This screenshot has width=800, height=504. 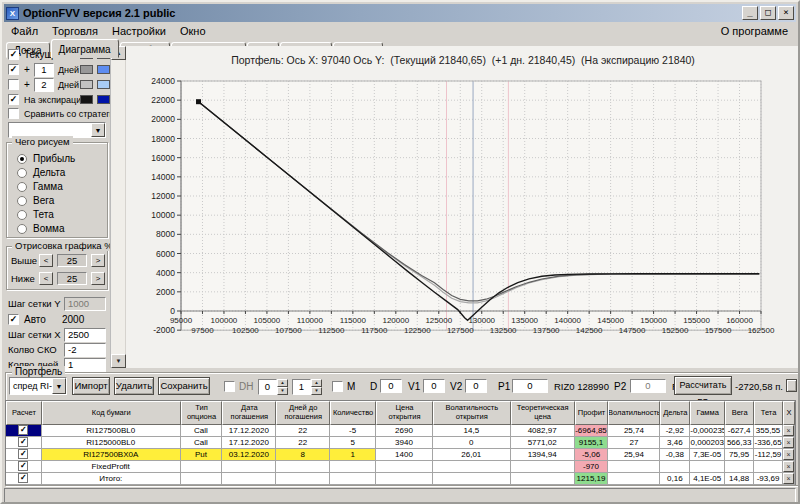 What do you see at coordinates (85, 365) in the screenshot?
I see `days-count-input: 1` at bounding box center [85, 365].